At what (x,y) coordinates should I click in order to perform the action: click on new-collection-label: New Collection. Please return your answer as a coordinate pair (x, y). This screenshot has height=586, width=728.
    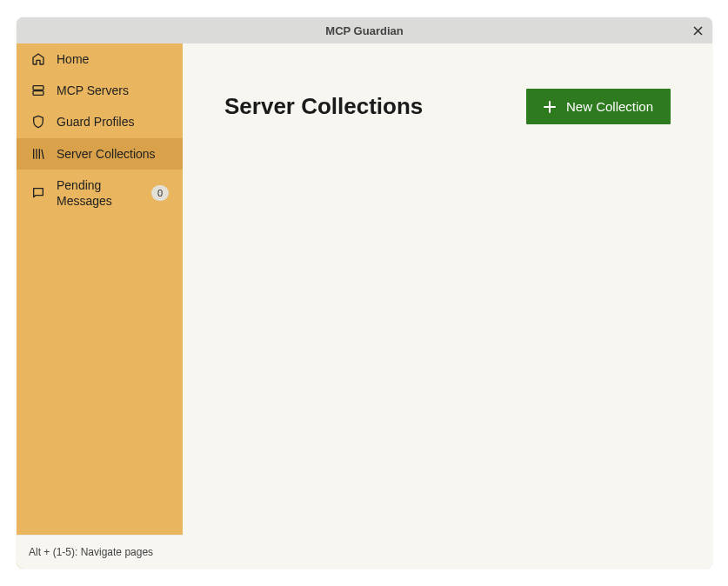
    Looking at the image, I should click on (610, 106).